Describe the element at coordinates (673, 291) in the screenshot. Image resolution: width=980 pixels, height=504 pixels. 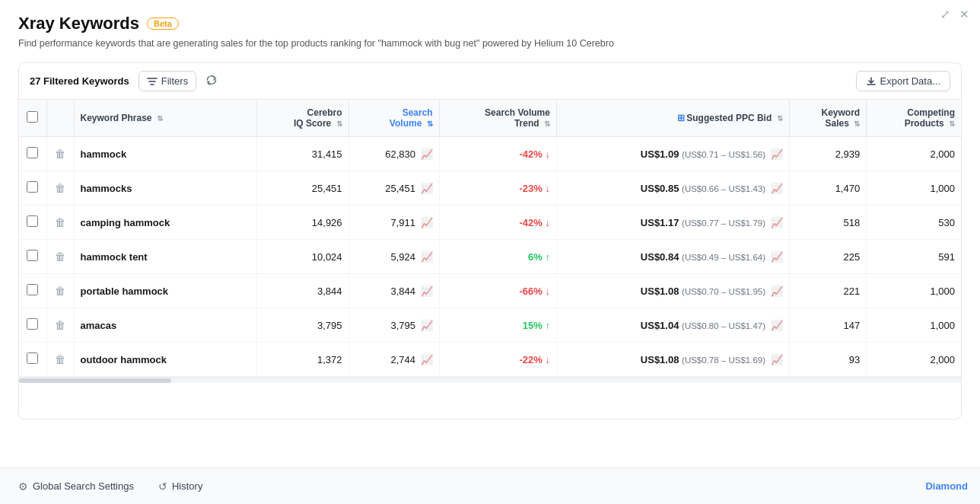
I see `suggested-ppc-cell: US$1.08 (US$0.70 – US$1.95) 📈` at that location.